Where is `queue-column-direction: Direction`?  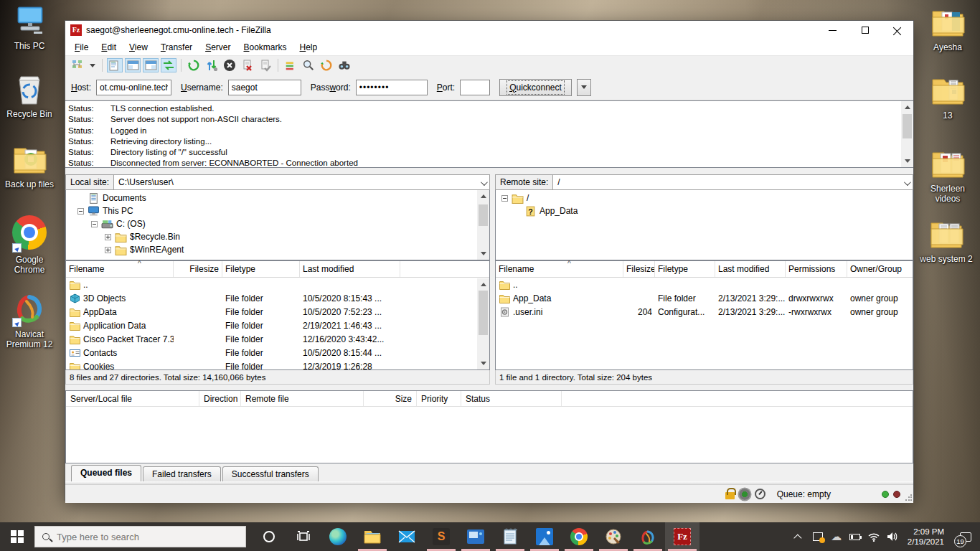
queue-column-direction: Direction is located at coordinates (220, 399).